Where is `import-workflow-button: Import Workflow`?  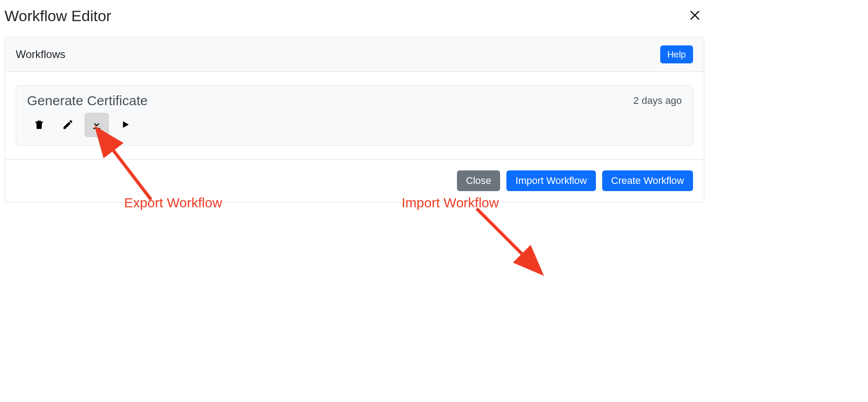
import-workflow-button: Import Workflow is located at coordinates (551, 181).